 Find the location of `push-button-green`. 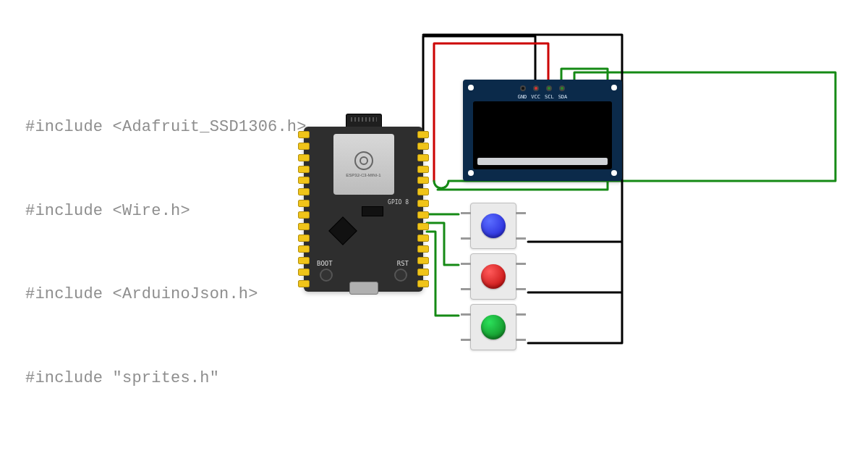

push-button-green is located at coordinates (493, 327).